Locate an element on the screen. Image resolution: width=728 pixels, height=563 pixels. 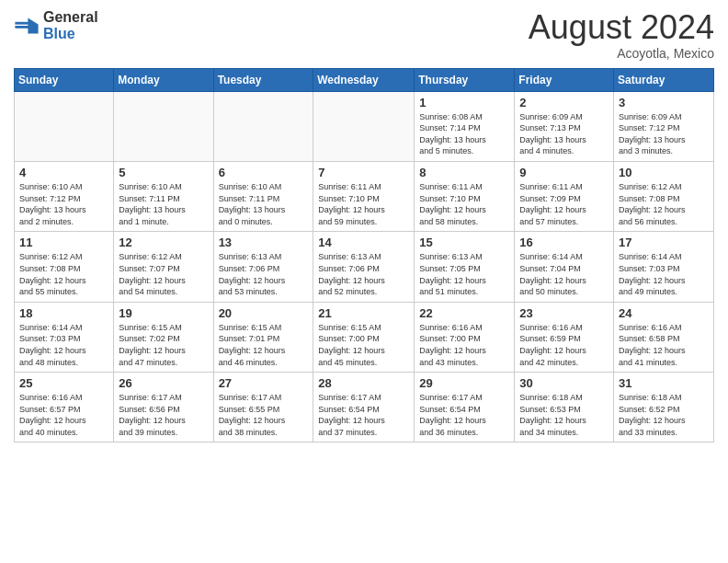
day-info: Sunrise: 6:15 AM Sunset: 7:01 PM Dayligh… is located at coordinates (264, 345).